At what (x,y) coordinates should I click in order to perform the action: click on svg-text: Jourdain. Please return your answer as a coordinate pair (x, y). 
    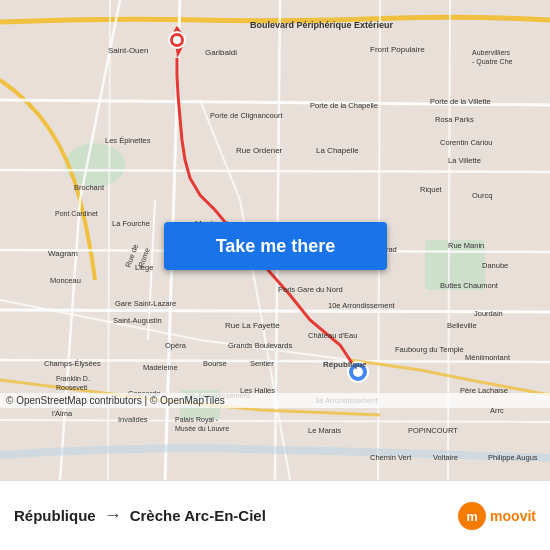
    Looking at the image, I should click on (488, 314).